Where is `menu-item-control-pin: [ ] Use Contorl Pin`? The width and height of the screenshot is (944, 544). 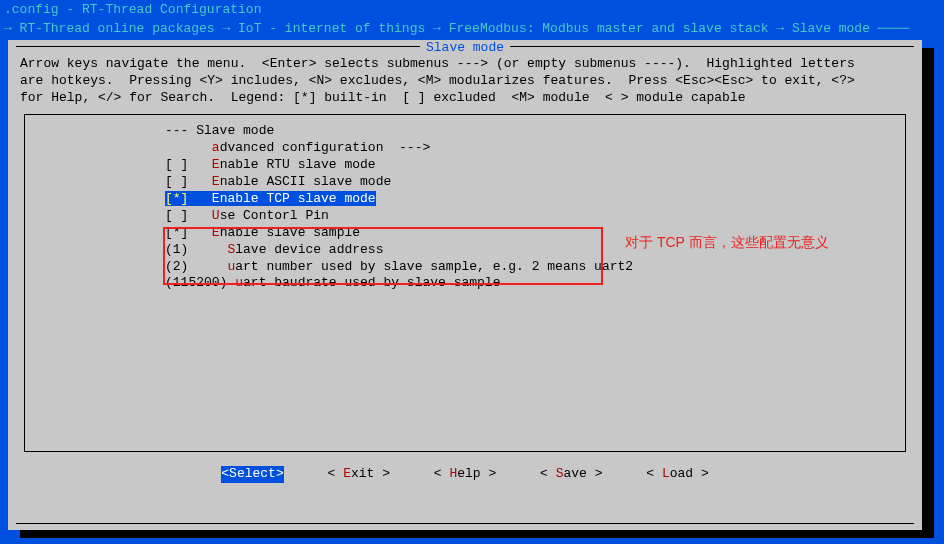 menu-item-control-pin: [ ] Use Contorl Pin is located at coordinates (465, 216).